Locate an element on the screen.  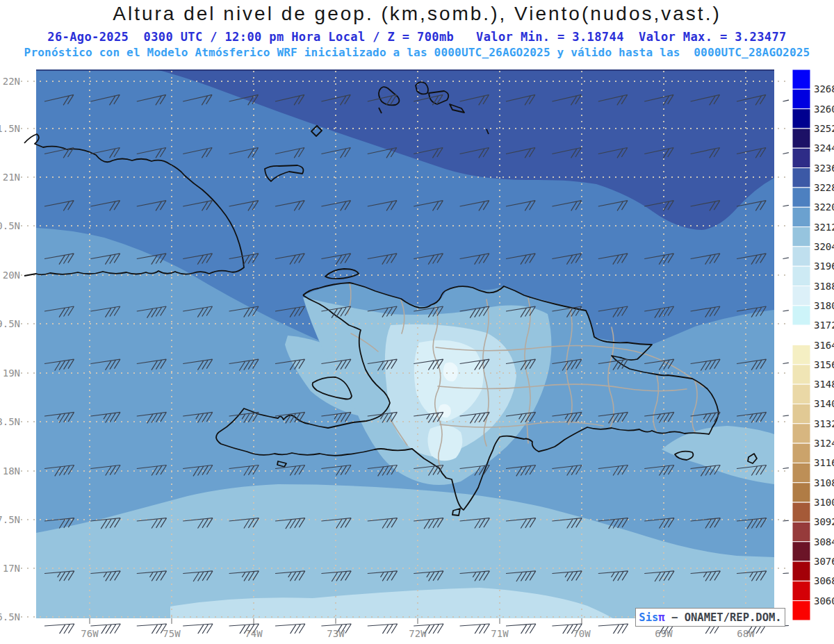
colorbar-label: 3084 is located at coordinates (824, 542).